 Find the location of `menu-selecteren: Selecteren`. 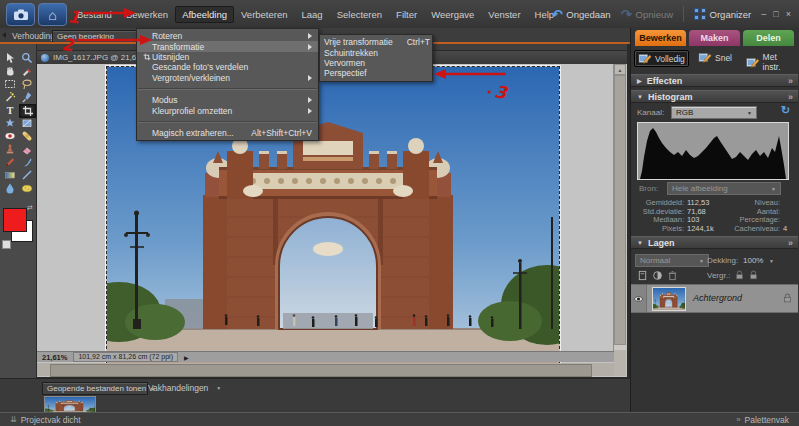

menu-selecteren: Selecteren is located at coordinates (360, 14).